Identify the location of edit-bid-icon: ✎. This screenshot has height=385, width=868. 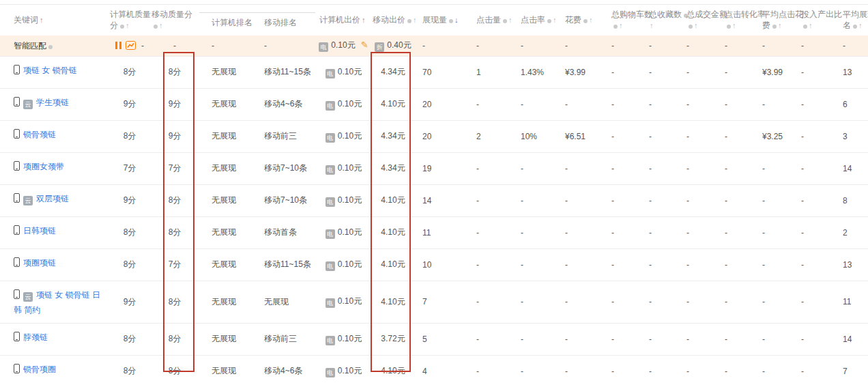
(364, 45).